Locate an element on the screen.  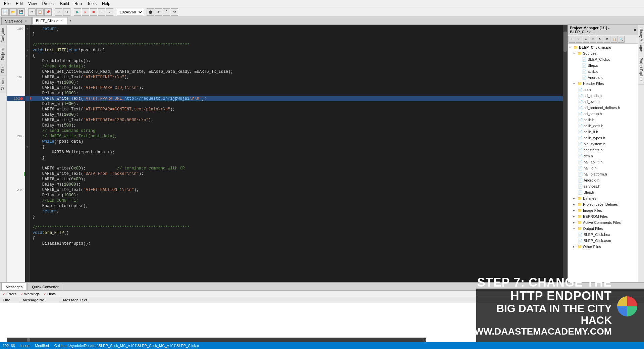
tree-label: hal_aoi_ti.h is located at coordinates (593, 162).